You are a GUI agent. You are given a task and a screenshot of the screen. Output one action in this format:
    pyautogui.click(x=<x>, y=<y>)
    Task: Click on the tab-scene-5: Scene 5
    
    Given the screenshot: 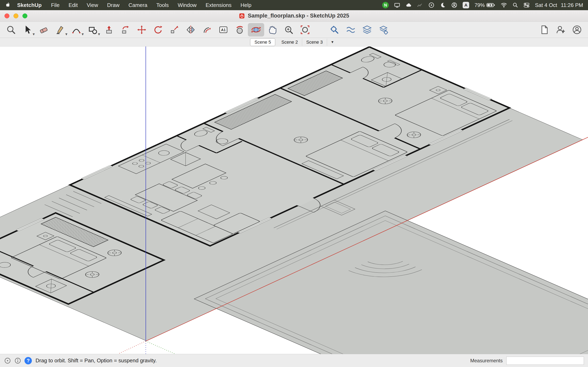 What is the action you would take?
    pyautogui.click(x=263, y=42)
    